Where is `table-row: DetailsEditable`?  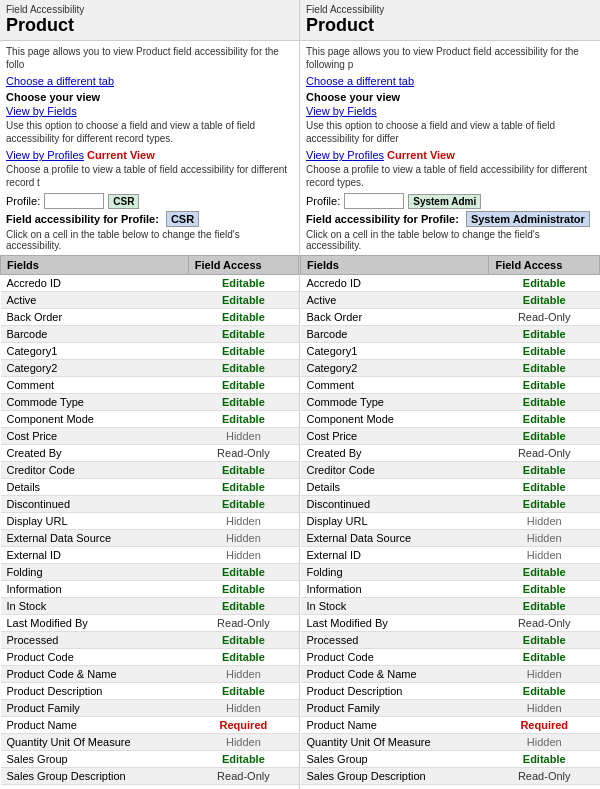
table-row: DetailsEditable is located at coordinates (150, 488).